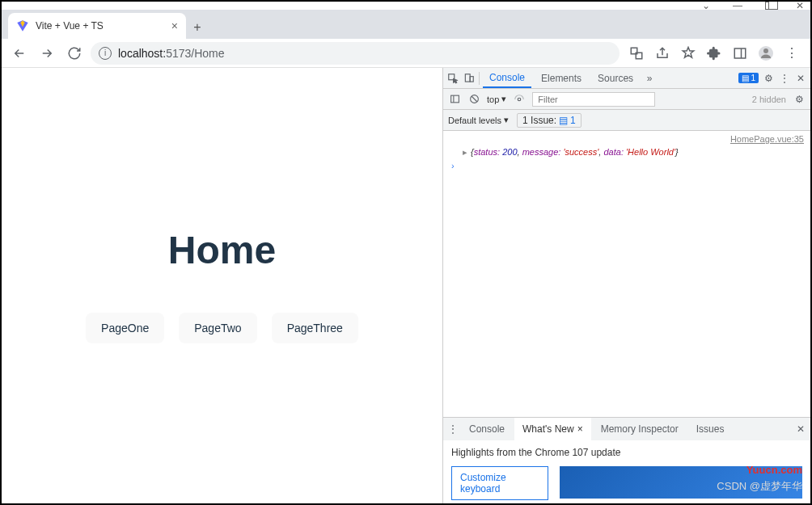 This screenshot has width=812, height=505. What do you see at coordinates (801, 78) in the screenshot?
I see `devtools-close-icon: ✕` at bounding box center [801, 78].